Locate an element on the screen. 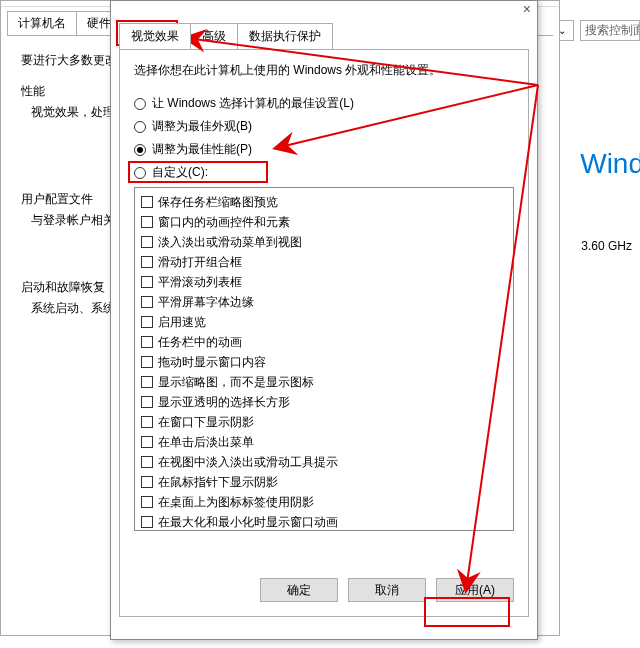  list-item-label: 在窗口下显示阴影 is located at coordinates (206, 422).